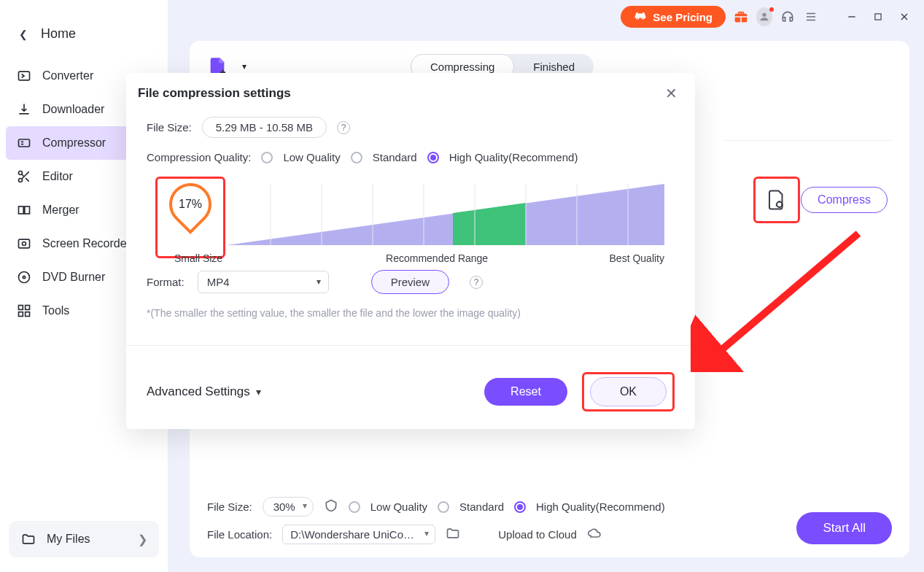 The width and height of the screenshot is (924, 572). Describe the element at coordinates (416, 258) in the screenshot. I see `slider-labels: Small Size Recommended Range Best Qualit…` at that location.